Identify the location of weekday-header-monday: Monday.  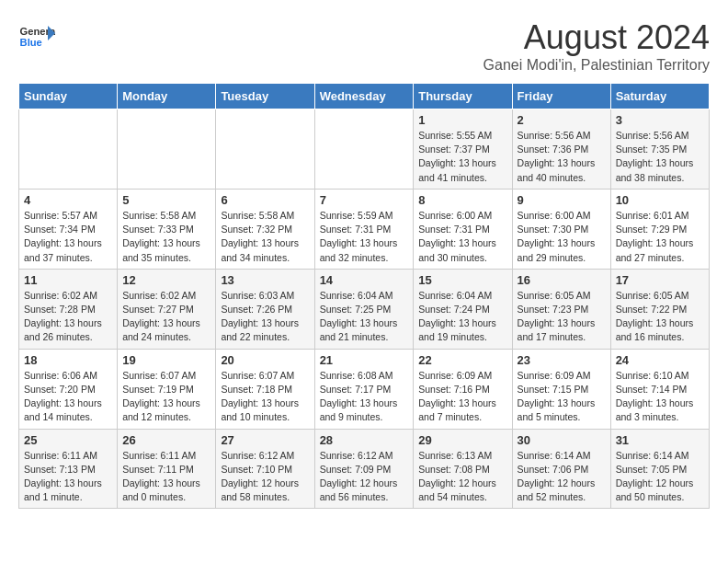
(167, 97).